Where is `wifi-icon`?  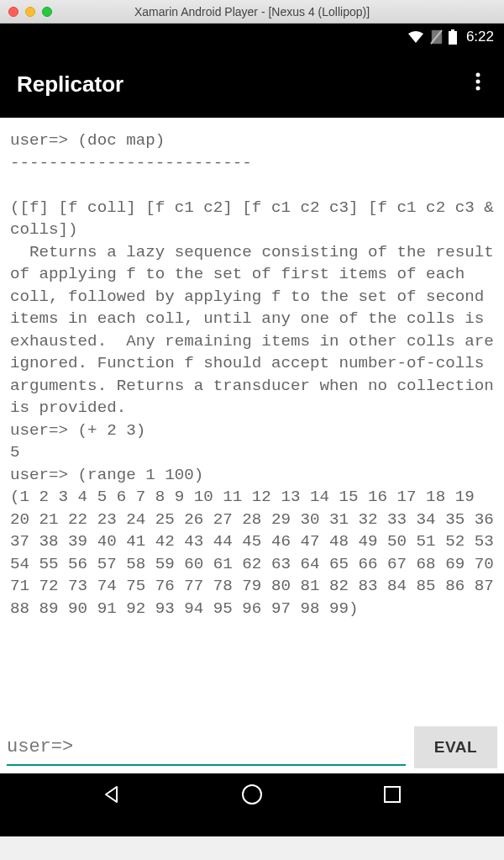
wifi-icon is located at coordinates (416, 37).